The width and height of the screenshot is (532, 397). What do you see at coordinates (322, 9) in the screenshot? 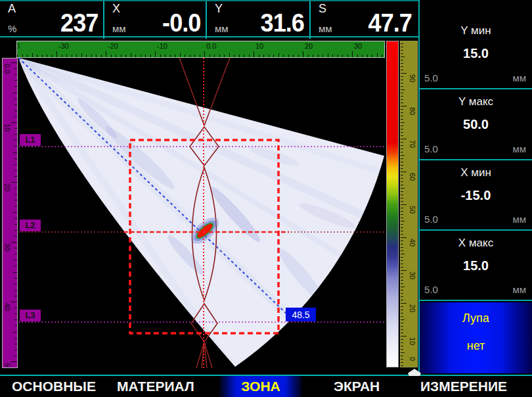
I see `readout-label: S` at bounding box center [322, 9].